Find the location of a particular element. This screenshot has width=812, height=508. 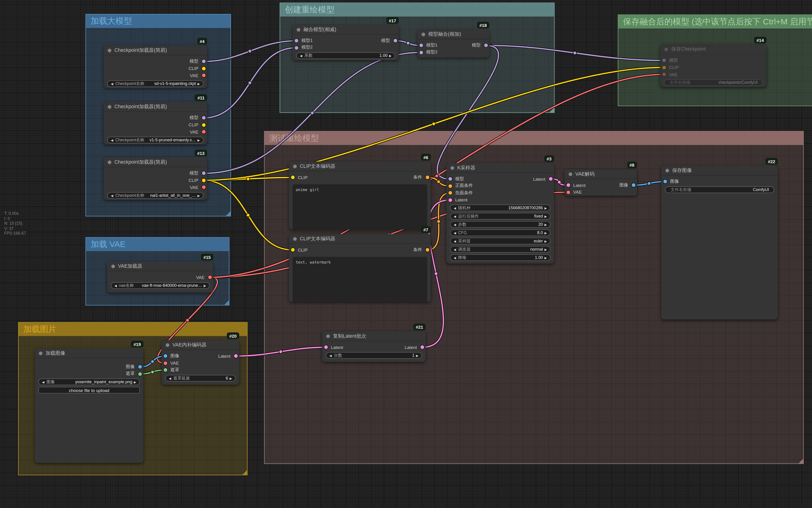

node-clip-text-encode-positive: #6CLIP文本编码器CLIP条件anime girl is located at coordinates (360, 196).